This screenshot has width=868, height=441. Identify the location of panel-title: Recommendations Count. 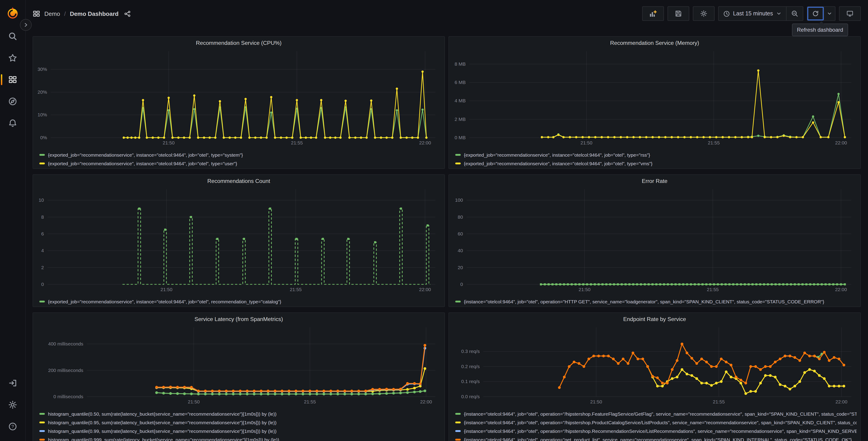
(239, 180).